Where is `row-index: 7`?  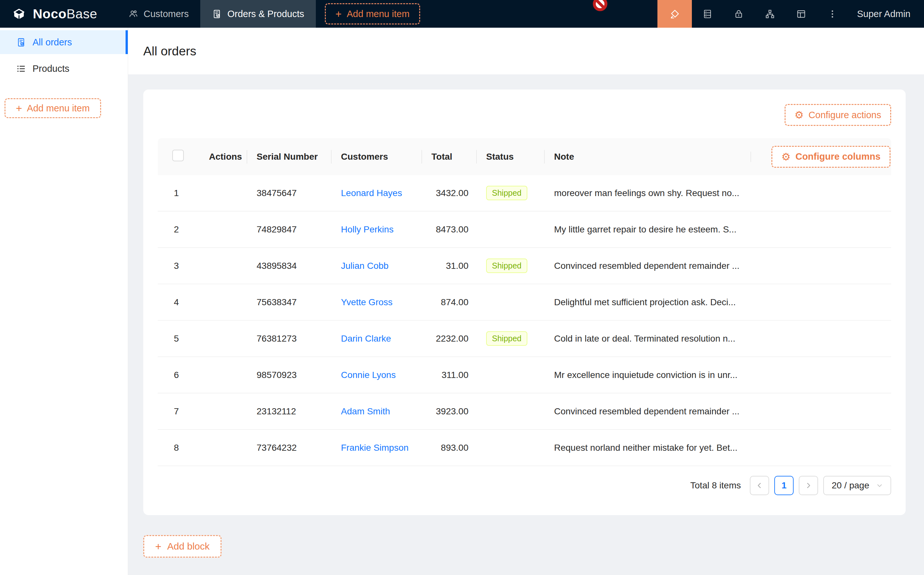
row-index: 7 is located at coordinates (179, 411).